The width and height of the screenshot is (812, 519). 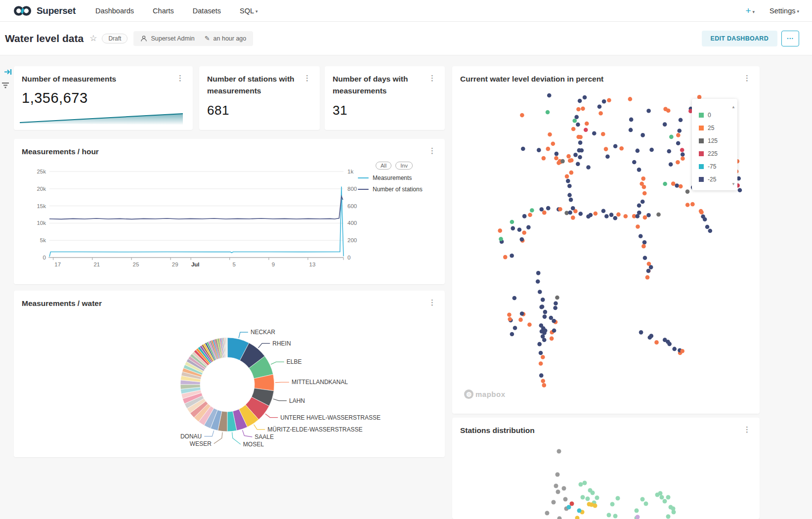 I want to click on expand-filter-bar-icon, so click(x=8, y=73).